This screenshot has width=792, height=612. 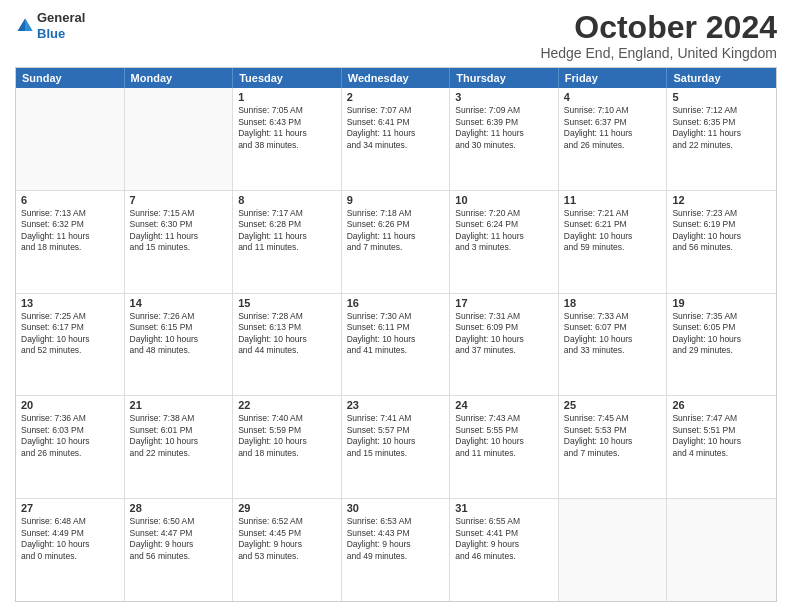 What do you see at coordinates (50, 26) in the screenshot?
I see `logo: General Blue` at bounding box center [50, 26].